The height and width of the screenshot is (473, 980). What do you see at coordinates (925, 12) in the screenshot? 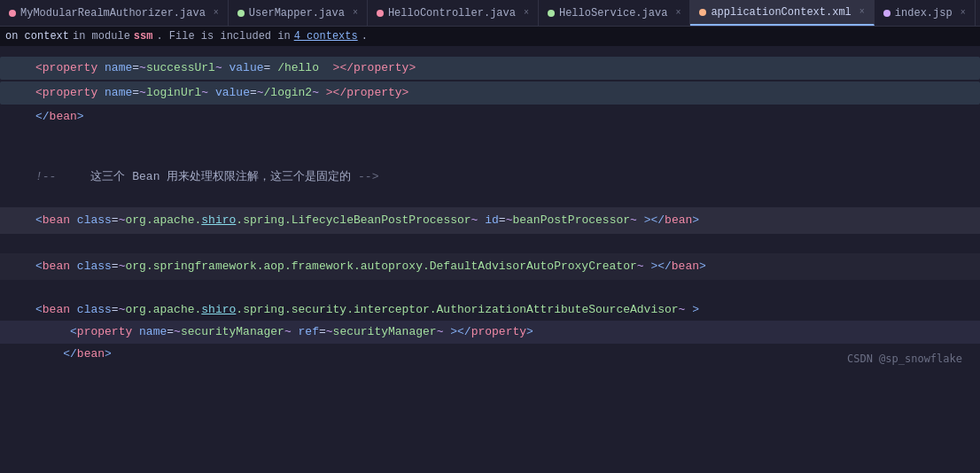
I see `tab-indexjsp: index.jsp ×` at bounding box center [925, 12].